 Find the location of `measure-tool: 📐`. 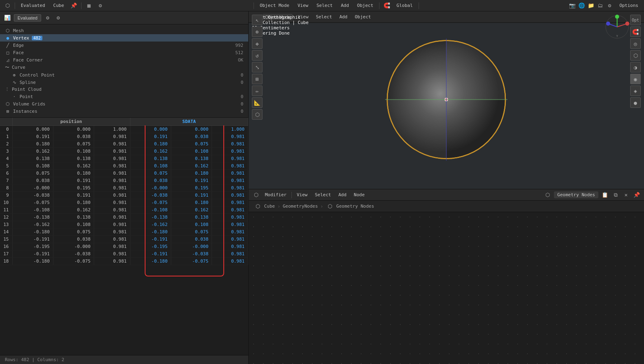

measure-tool: 📐 is located at coordinates (257, 103).